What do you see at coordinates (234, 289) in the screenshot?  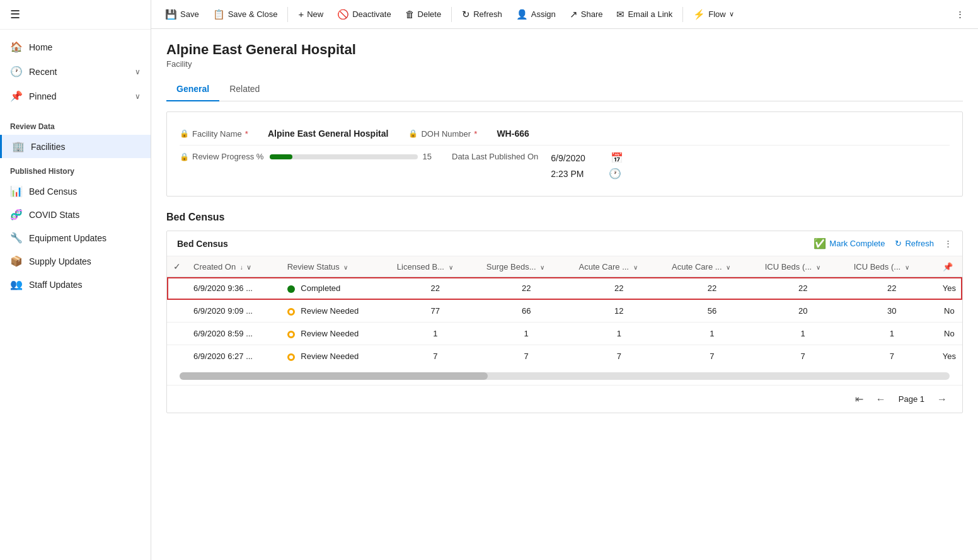 I see `row-created-on: 6/9/2020 9:36 ...` at bounding box center [234, 289].